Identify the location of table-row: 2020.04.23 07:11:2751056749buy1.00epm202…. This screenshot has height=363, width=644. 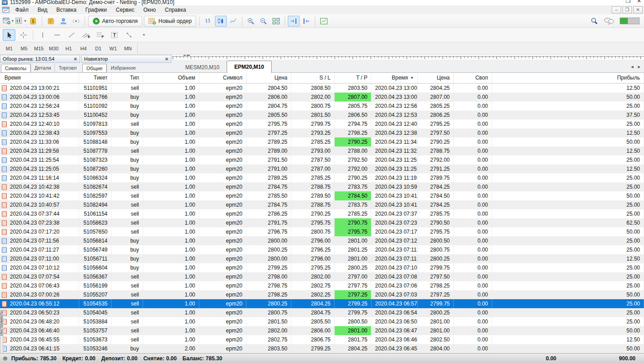
(322, 250).